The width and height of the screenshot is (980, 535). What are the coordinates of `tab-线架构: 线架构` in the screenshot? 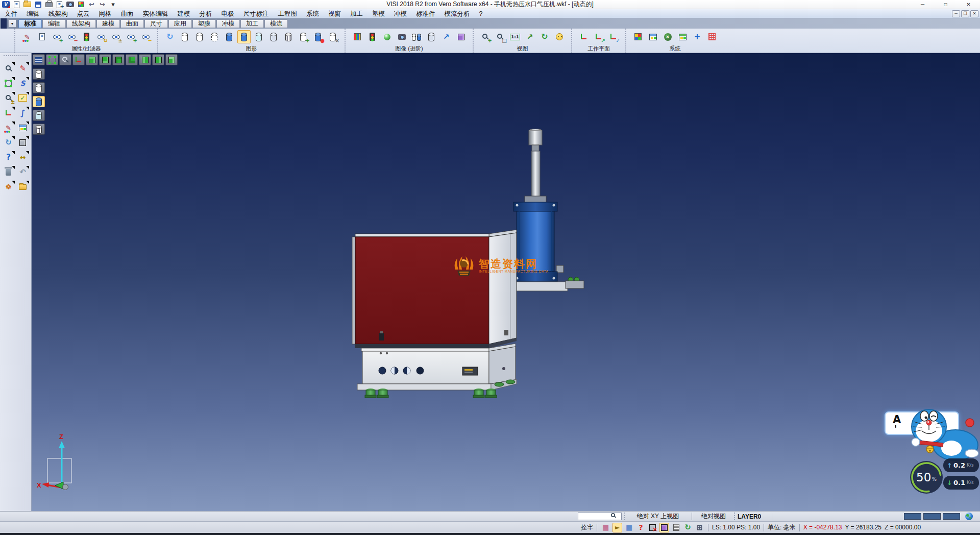 It's located at (81, 23).